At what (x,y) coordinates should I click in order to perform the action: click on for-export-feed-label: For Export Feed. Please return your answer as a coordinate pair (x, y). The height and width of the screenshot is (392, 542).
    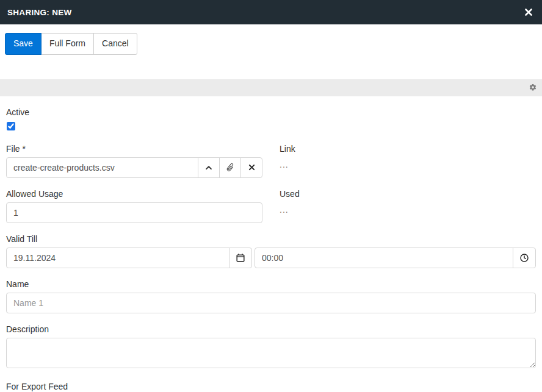
    Looking at the image, I should click on (271, 387).